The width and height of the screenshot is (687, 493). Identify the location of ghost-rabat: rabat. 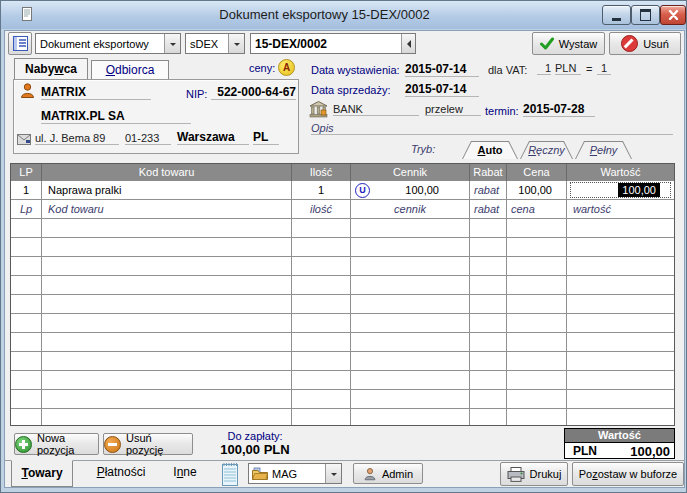
(488, 209).